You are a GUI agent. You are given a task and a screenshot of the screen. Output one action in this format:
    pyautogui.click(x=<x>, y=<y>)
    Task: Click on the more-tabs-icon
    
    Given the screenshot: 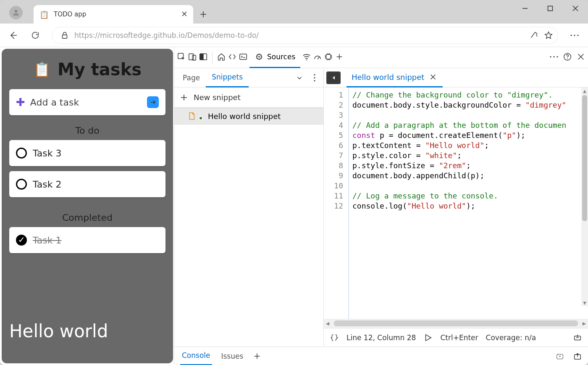 What is the action you would take?
    pyautogui.click(x=339, y=58)
    